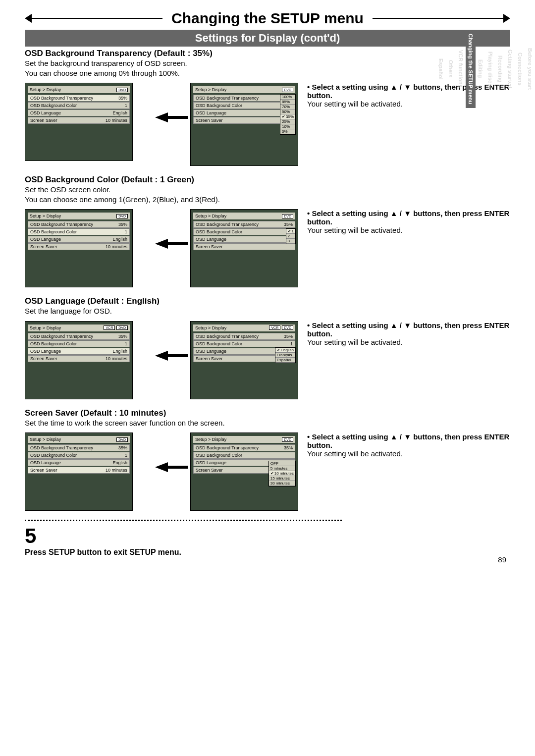 The image size is (535, 756). Describe the element at coordinates (530, 69) in the screenshot. I see `side-tab: Before you start` at that location.